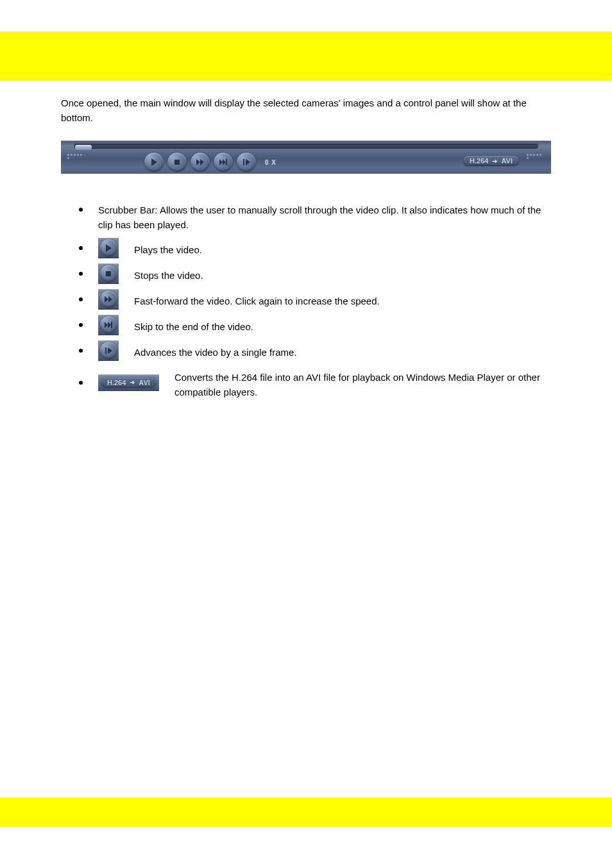 This screenshot has height=868, width=612. Describe the element at coordinates (154, 162) in the screenshot. I see `play-button` at that location.